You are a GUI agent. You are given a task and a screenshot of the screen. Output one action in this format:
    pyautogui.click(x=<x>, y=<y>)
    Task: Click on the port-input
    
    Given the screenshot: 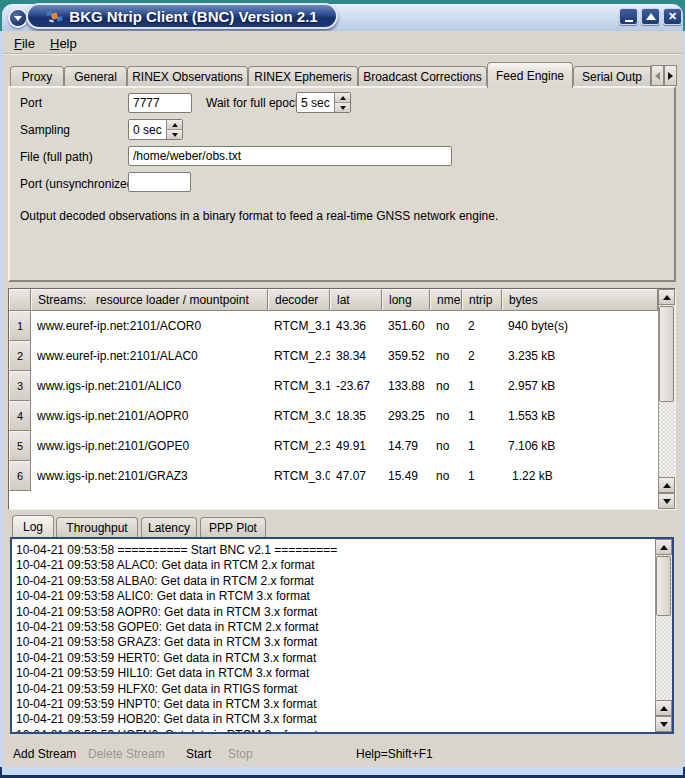 What is the action you would take?
    pyautogui.click(x=160, y=103)
    